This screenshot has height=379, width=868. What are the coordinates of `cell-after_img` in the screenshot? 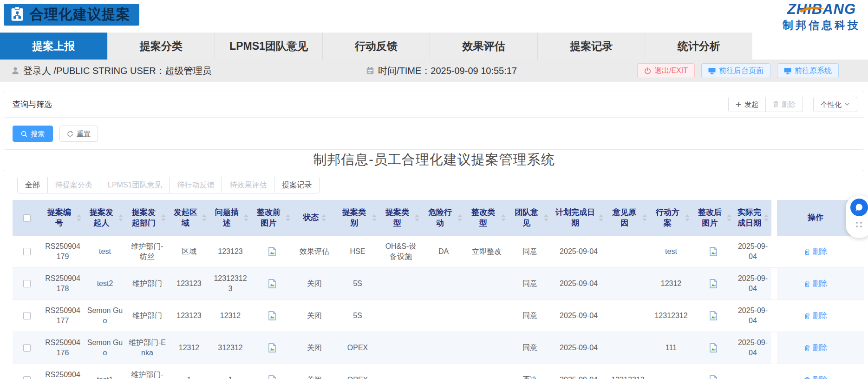 It's located at (713, 348).